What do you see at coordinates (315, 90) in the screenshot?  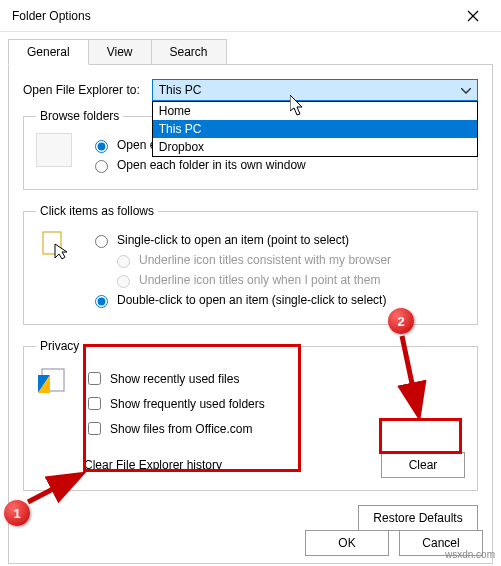 I see `open-in-combo: This PC Home This PC Dropbox` at bounding box center [315, 90].